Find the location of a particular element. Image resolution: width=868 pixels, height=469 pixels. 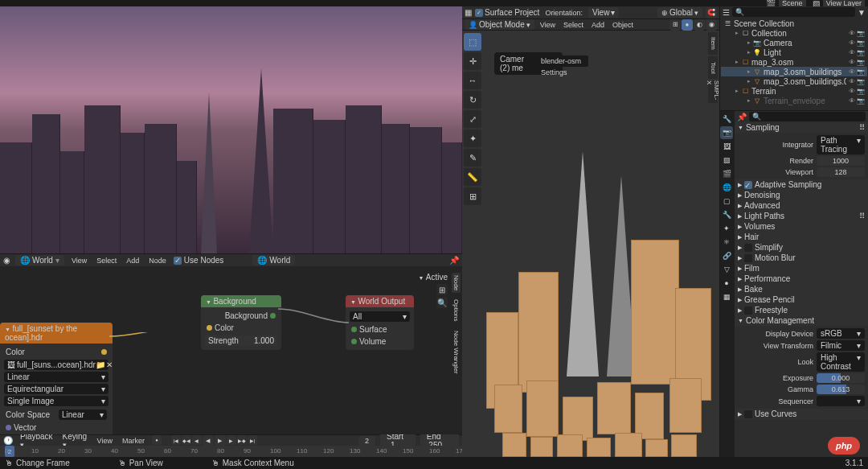

render-samples-field: 1000 is located at coordinates (841, 161).